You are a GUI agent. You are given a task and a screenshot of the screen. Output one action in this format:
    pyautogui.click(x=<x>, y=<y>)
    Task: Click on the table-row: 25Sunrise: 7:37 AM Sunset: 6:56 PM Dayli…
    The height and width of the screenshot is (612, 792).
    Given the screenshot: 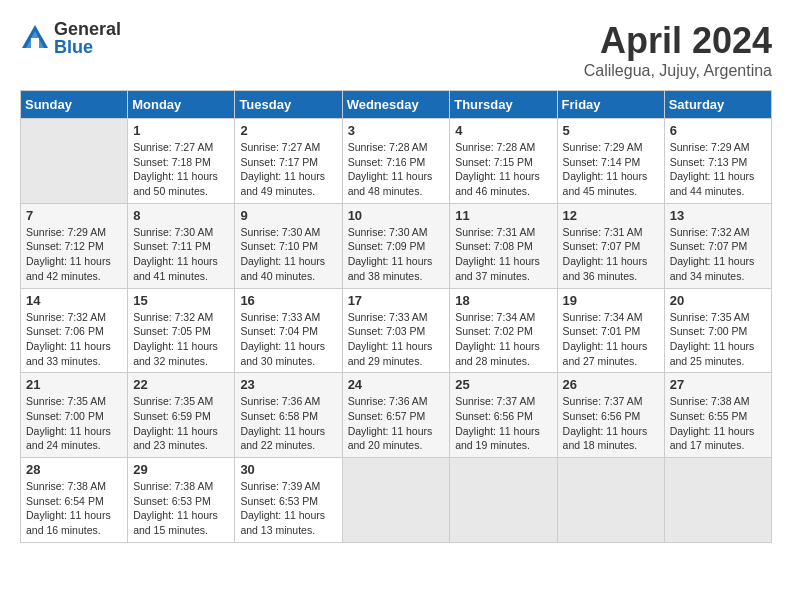 What is the action you would take?
    pyautogui.click(x=504, y=416)
    